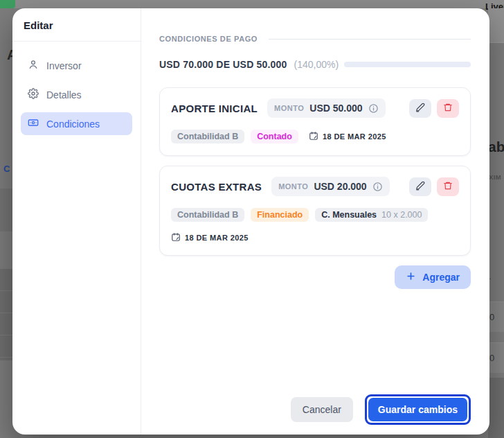  What do you see at coordinates (33, 94) in the screenshot?
I see `gear-icon` at bounding box center [33, 94].